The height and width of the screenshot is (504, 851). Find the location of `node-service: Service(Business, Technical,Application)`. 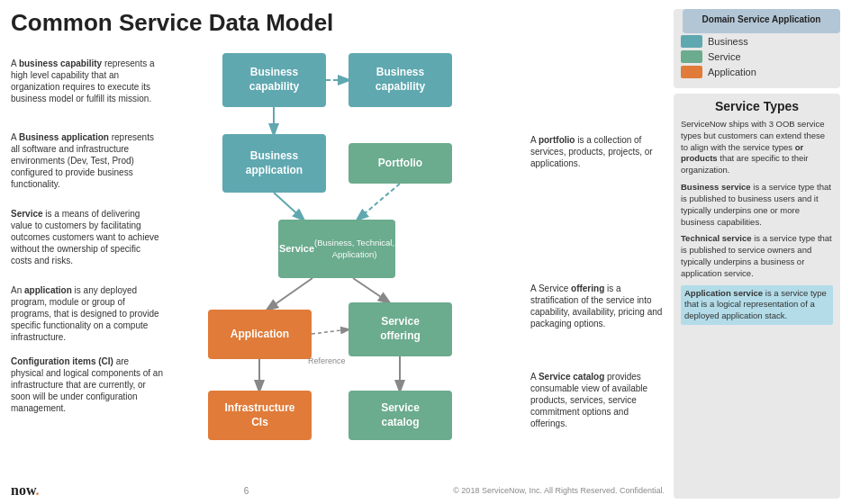

node-service: Service(Business, Technical,Application) is located at coordinates (337, 248).